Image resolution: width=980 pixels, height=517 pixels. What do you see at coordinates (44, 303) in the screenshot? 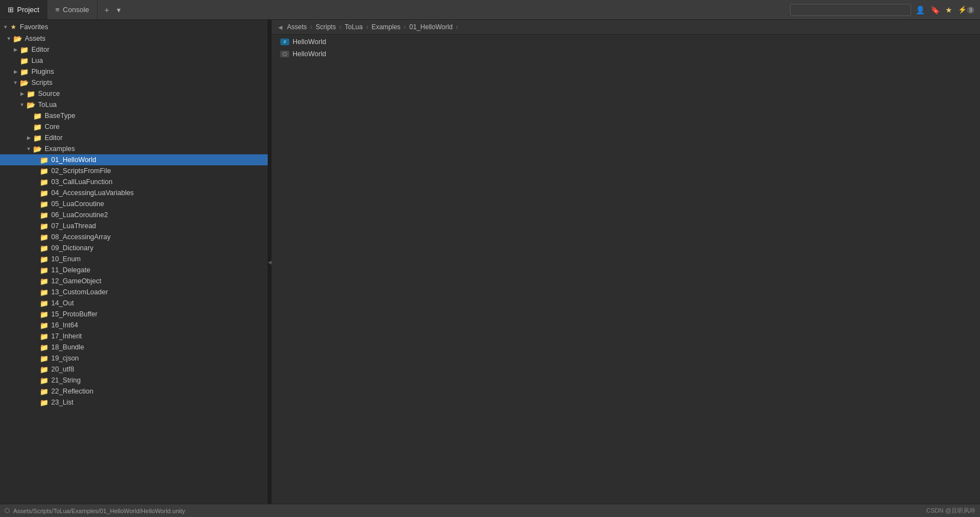
I see `folder-14: 📁` at bounding box center [44, 303].